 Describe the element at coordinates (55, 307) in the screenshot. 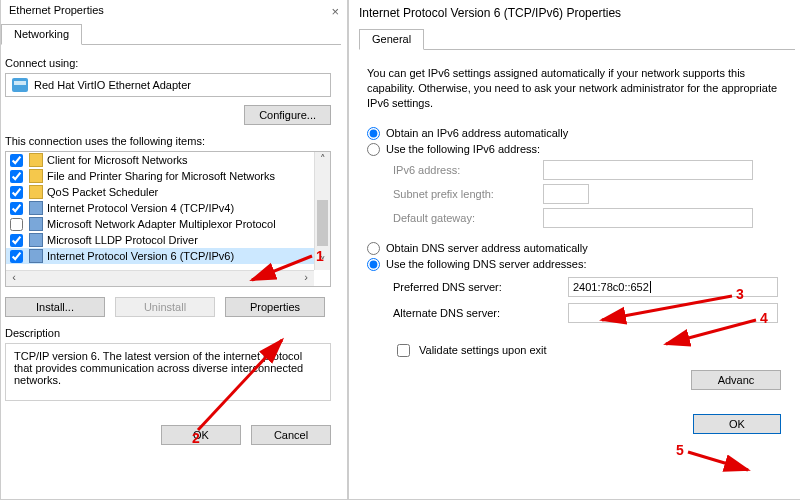

I see `install-button: Install...` at that location.